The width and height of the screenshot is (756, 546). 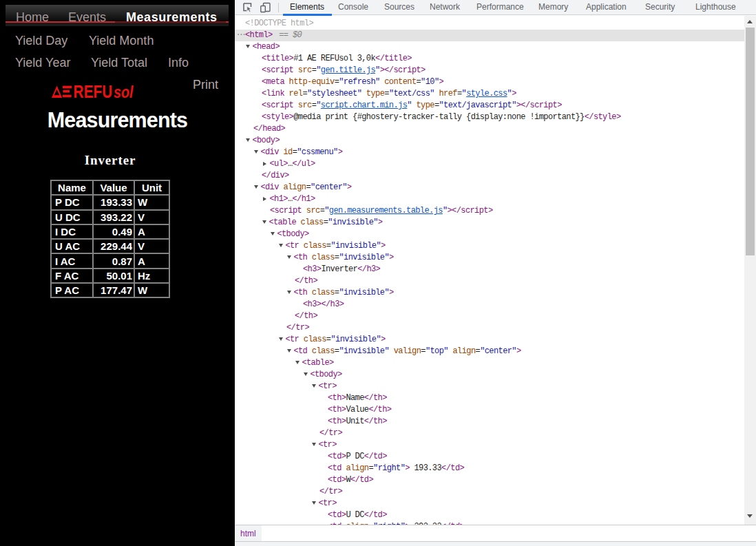 I want to click on svg-text: REFU, so click(x=92, y=92).